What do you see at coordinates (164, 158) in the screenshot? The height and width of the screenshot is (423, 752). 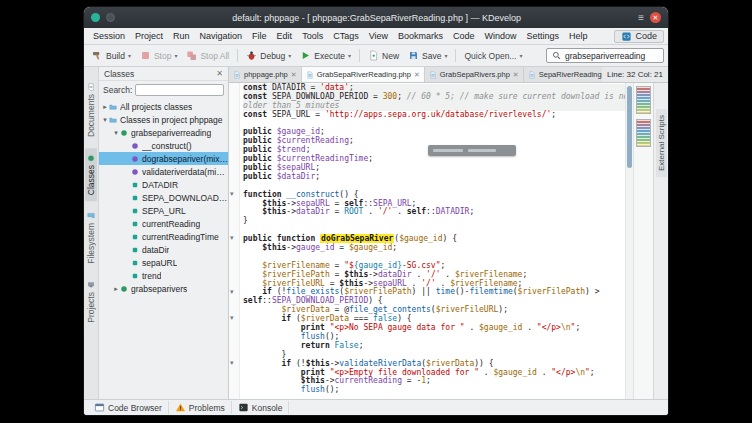 I see `class-tree-item-dograbsepariver-mixed: dograbsepariver(mixed)` at bounding box center [164, 158].